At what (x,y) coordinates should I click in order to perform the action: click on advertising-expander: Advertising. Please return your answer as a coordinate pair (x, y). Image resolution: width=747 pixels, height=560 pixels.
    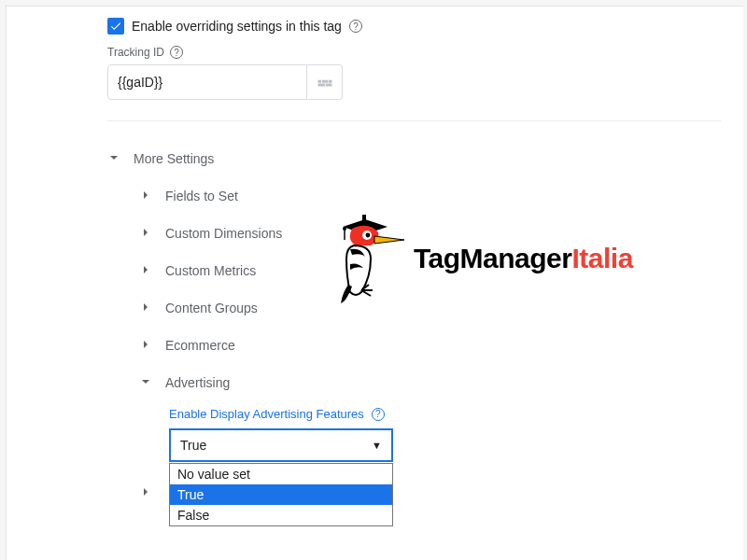
    Looking at the image, I should click on (443, 383).